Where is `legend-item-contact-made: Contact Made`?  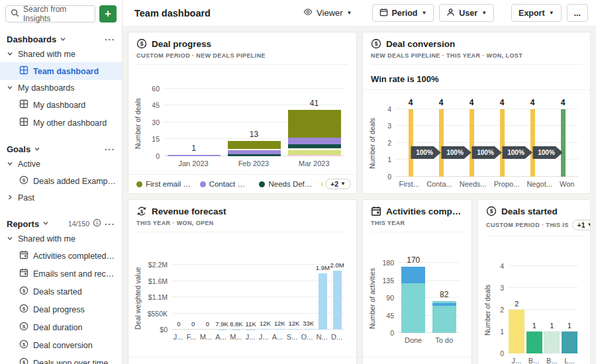 legend-item-contact-made: Contact Made is located at coordinates (226, 184).